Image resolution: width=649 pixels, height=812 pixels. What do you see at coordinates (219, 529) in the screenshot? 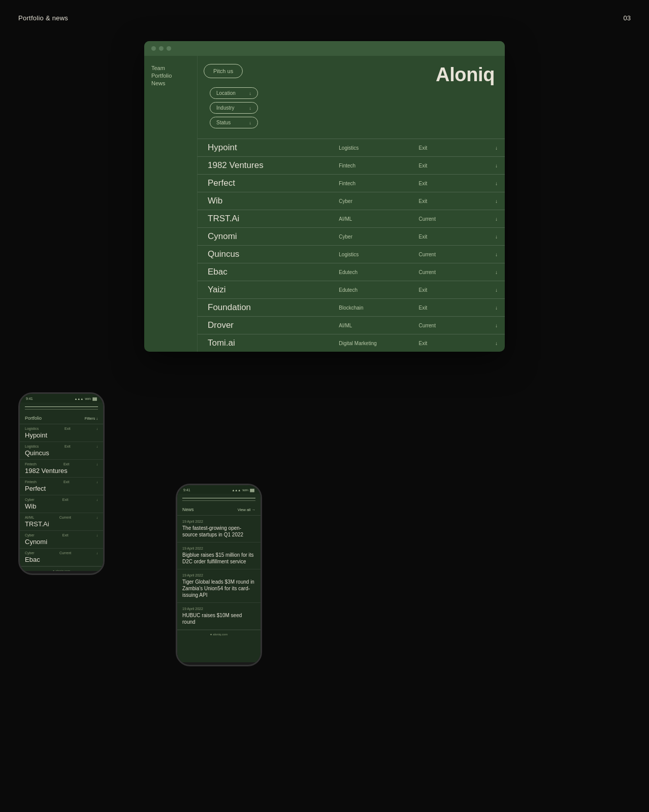
I see `list-item: 19 April 2022 The fastest-growing open-s…` at bounding box center [219, 529].